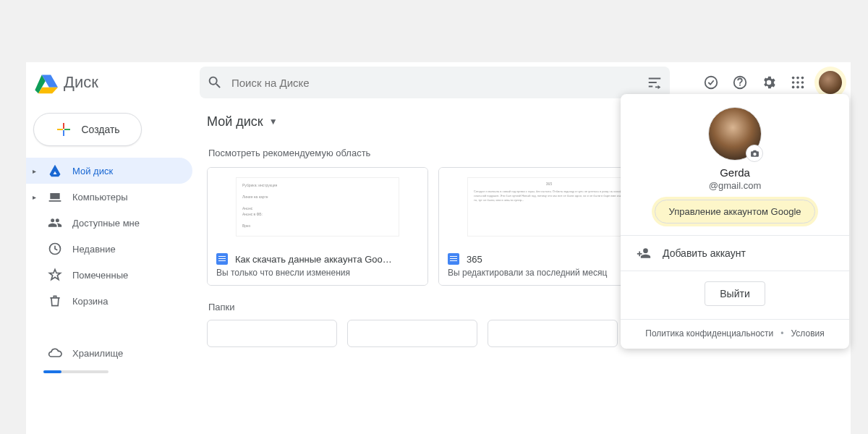 The image size is (868, 434). I want to click on create-button: Создать, so click(88, 129).